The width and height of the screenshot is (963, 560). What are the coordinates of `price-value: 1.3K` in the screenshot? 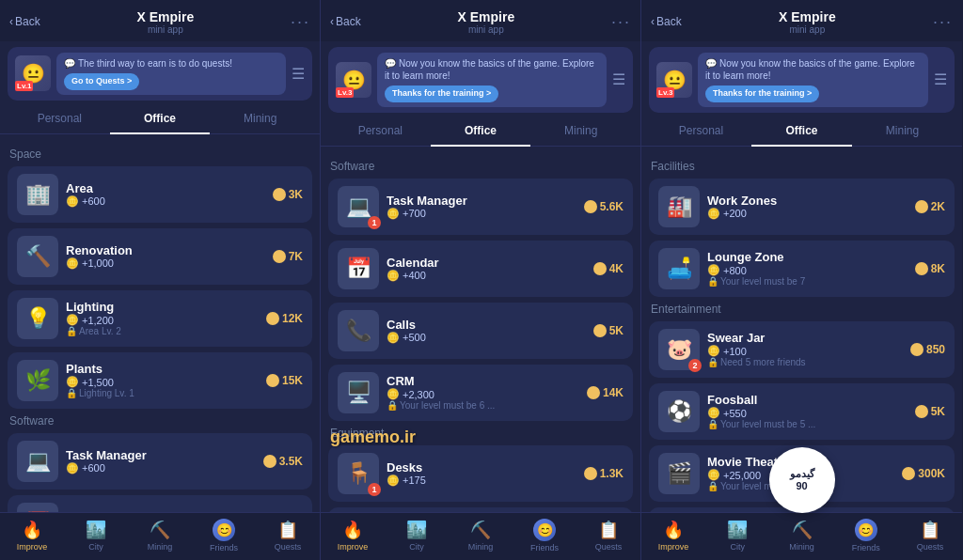 It's located at (611, 474).